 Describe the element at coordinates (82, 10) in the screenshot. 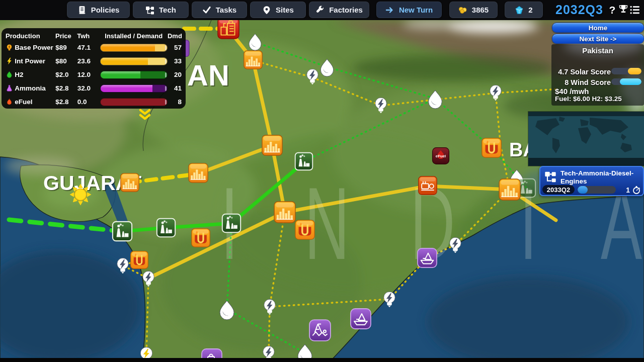

I see `scroll-icon` at that location.